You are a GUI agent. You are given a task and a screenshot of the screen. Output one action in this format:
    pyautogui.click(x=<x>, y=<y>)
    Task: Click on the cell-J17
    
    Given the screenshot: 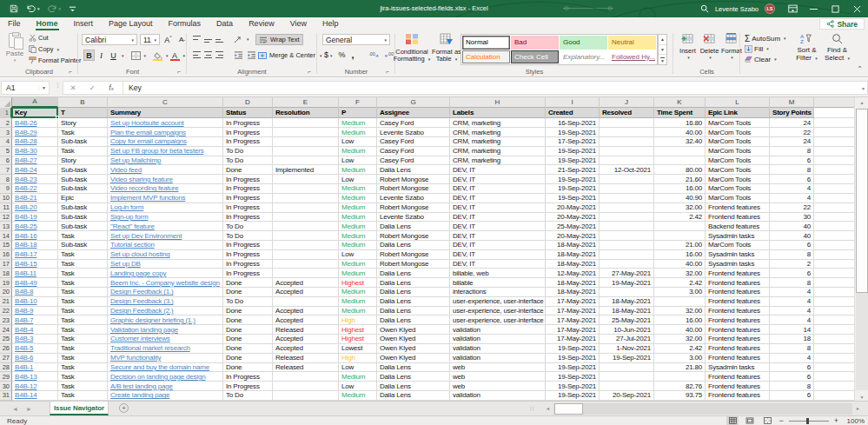 What is the action you would take?
    pyautogui.click(x=627, y=264)
    